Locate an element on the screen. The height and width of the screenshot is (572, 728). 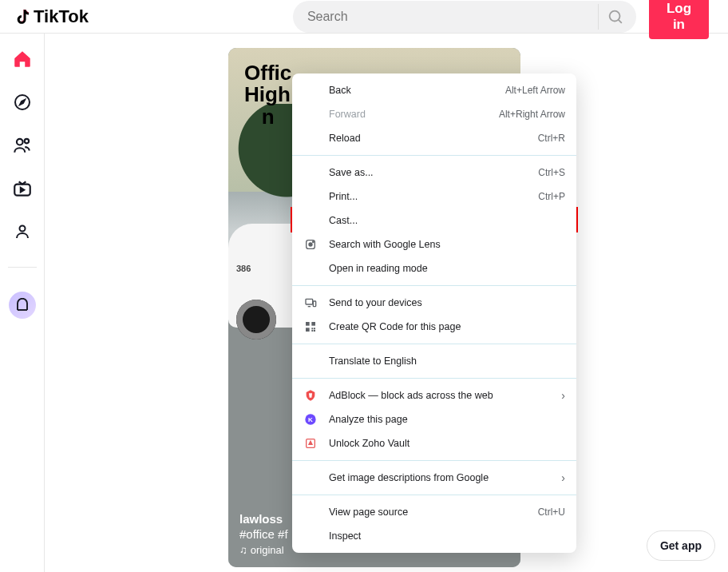
search-input is located at coordinates (465, 17).